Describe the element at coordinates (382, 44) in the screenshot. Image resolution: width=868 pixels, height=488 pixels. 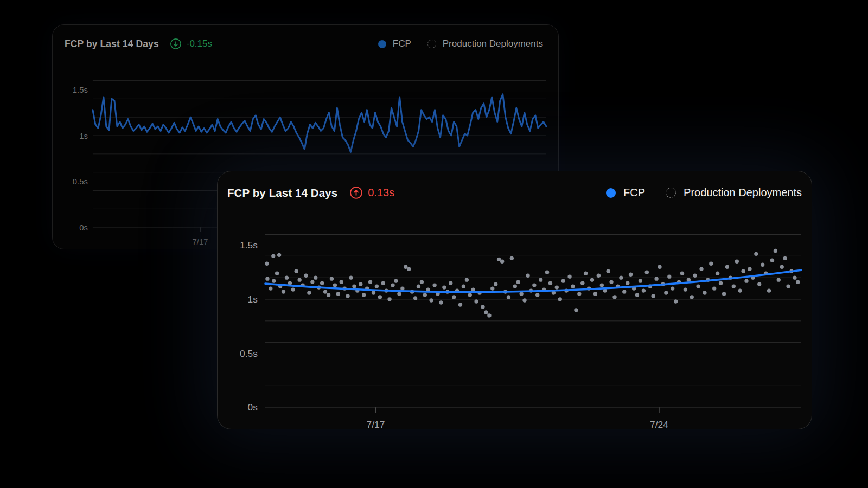
I see `fcp-dot-icon` at that location.